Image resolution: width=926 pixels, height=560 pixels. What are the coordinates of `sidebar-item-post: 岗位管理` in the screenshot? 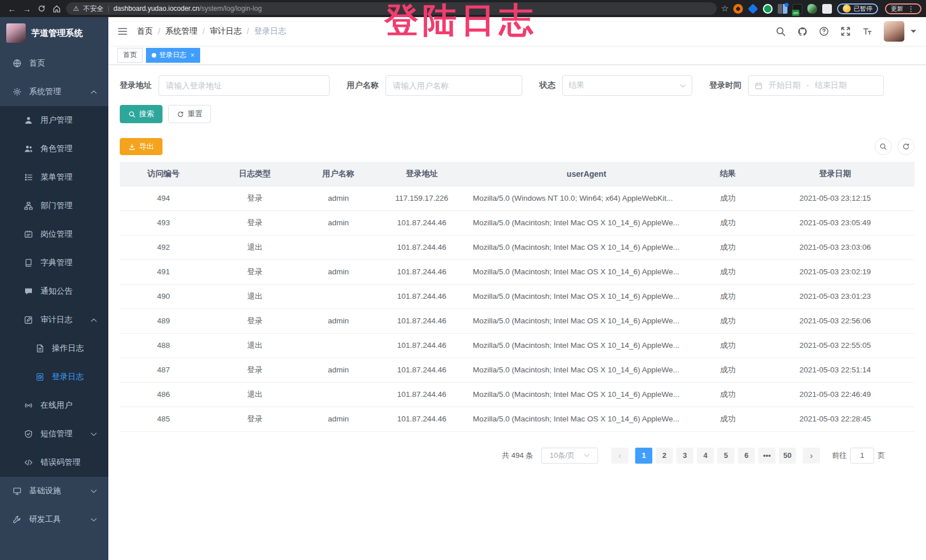 It's located at (54, 234).